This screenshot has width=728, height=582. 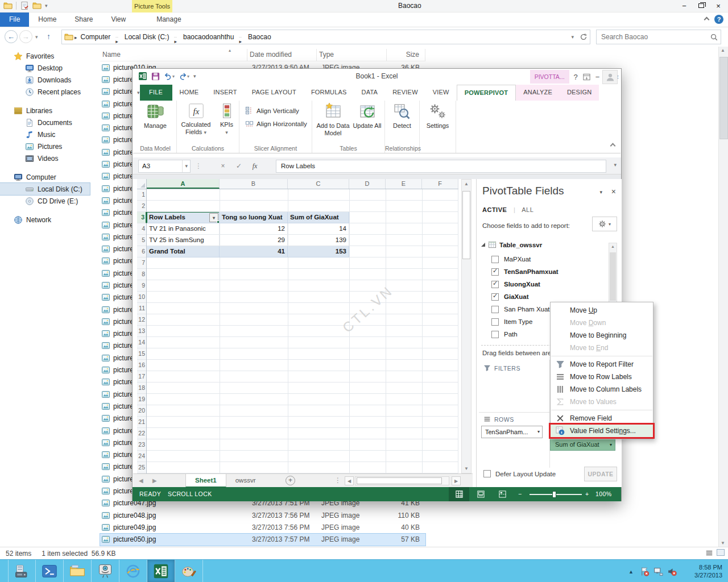 What do you see at coordinates (155, 481) in the screenshot?
I see `next-sheet-arrow` at bounding box center [155, 481].